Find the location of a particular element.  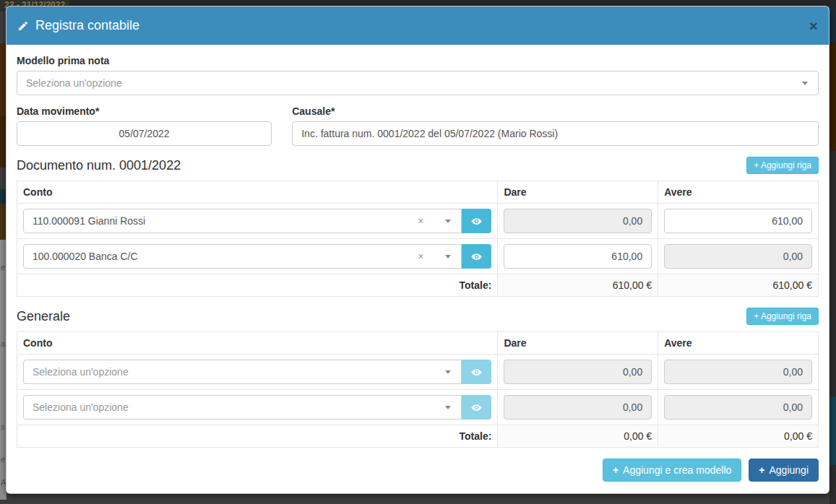

section-documento-title: Documento num. 0001/2022 is located at coordinates (98, 166).